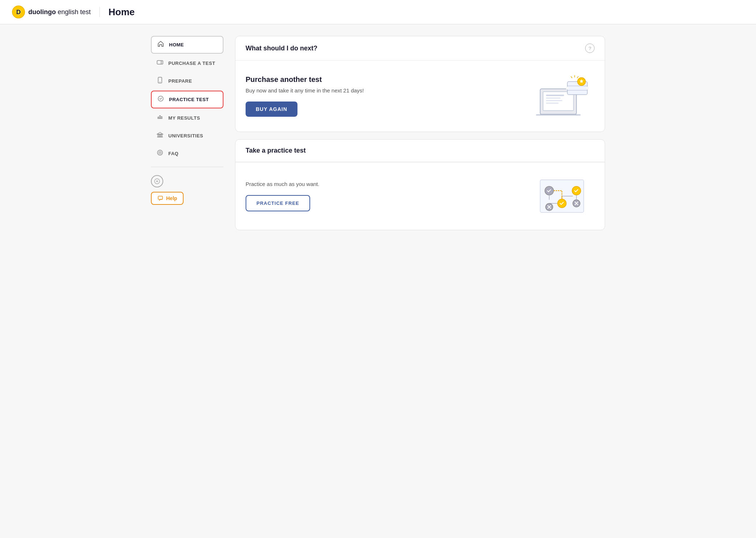 The height and width of the screenshot is (538, 756). What do you see at coordinates (59, 12) in the screenshot?
I see `logo-text: duolingo english test` at bounding box center [59, 12].